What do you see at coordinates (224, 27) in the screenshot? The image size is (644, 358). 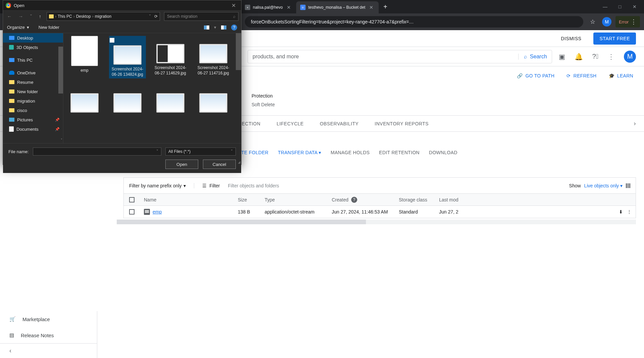 I see `preview-icon` at bounding box center [224, 27].